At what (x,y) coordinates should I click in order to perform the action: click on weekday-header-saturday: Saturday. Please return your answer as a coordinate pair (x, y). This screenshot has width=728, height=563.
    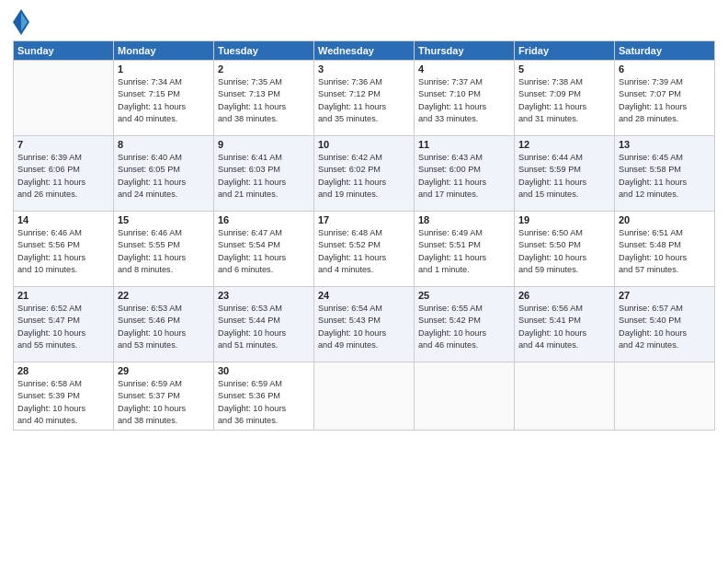
    Looking at the image, I should click on (665, 52).